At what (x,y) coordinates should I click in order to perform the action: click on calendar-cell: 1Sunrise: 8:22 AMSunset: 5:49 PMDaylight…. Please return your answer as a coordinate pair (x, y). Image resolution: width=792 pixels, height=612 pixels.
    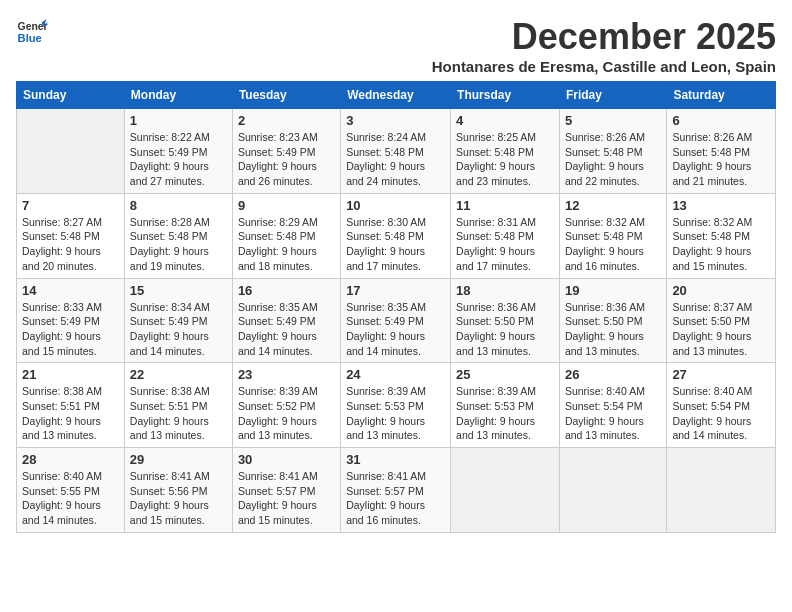
    Looking at the image, I should click on (178, 152).